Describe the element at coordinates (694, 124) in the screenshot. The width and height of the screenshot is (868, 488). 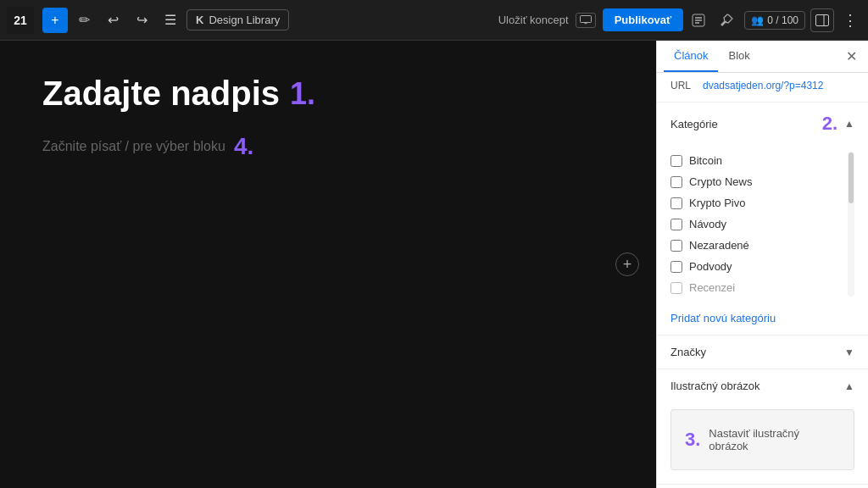
I see `categories-label: Kategórie` at that location.